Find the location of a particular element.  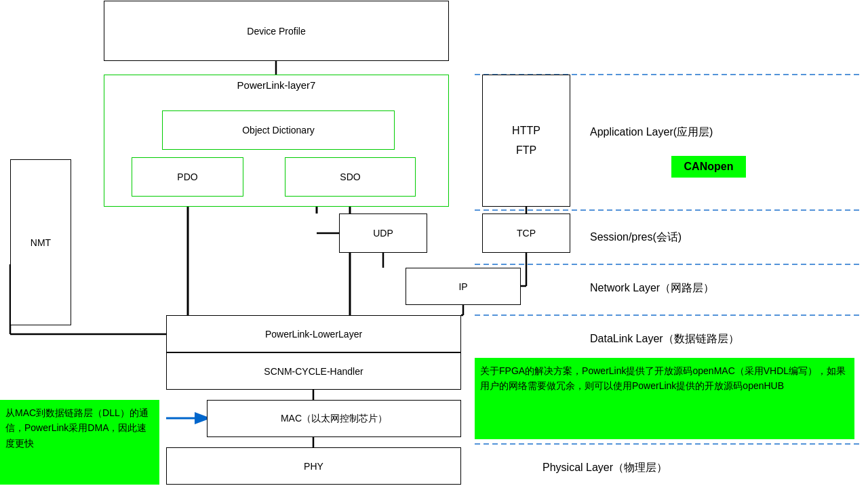

application-layer-label: Application Layer(应用层) is located at coordinates (651, 133).